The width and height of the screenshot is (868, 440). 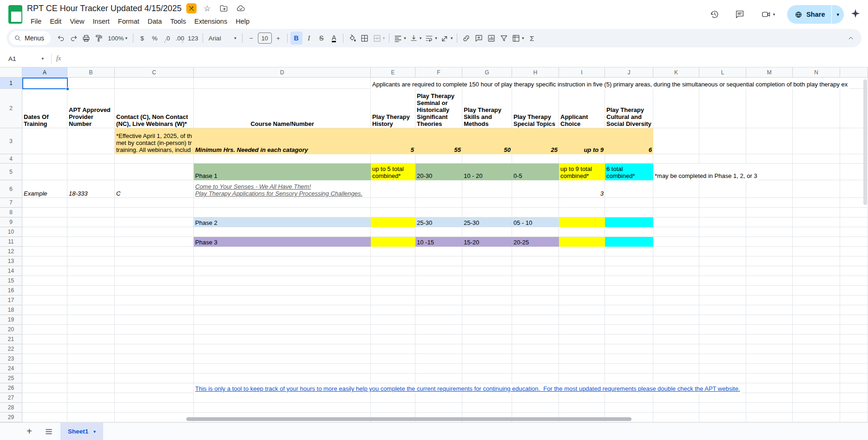 I want to click on menus-search-button: Menus, so click(x=30, y=38).